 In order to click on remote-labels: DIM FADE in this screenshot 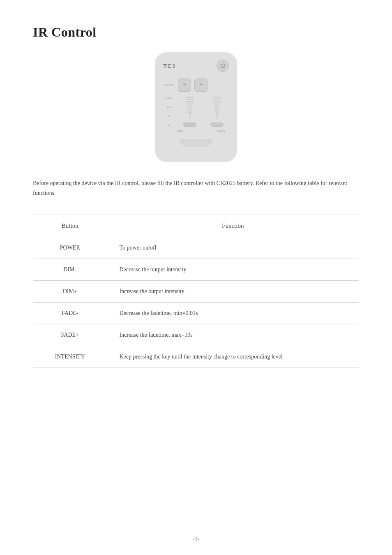, I will do `click(196, 131)`.